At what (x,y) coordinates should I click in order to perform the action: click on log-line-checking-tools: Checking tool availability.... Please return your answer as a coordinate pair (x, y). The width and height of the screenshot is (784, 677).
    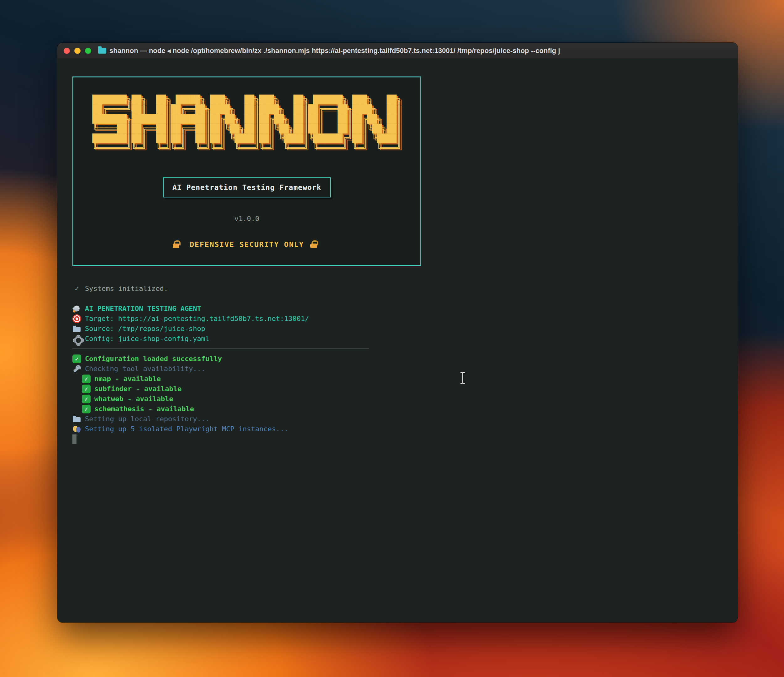
    Looking at the image, I should click on (405, 369).